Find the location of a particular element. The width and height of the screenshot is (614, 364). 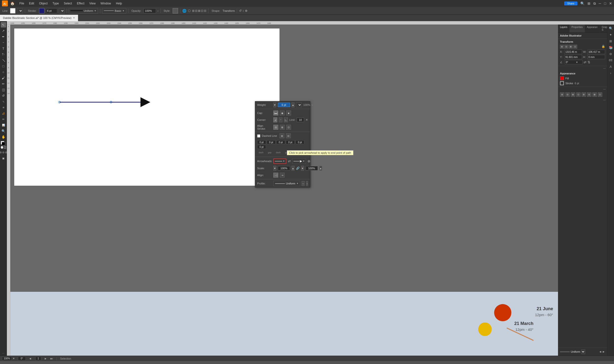

profile-flip-v-btn: ↕ is located at coordinates (307, 183).